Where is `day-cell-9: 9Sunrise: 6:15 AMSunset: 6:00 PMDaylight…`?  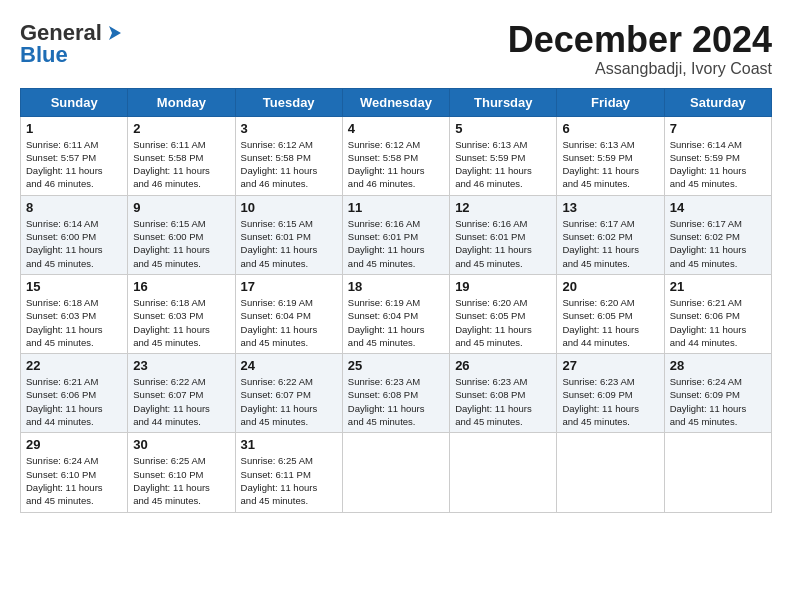 day-cell-9: 9Sunrise: 6:15 AMSunset: 6:00 PMDaylight… is located at coordinates (182, 234).